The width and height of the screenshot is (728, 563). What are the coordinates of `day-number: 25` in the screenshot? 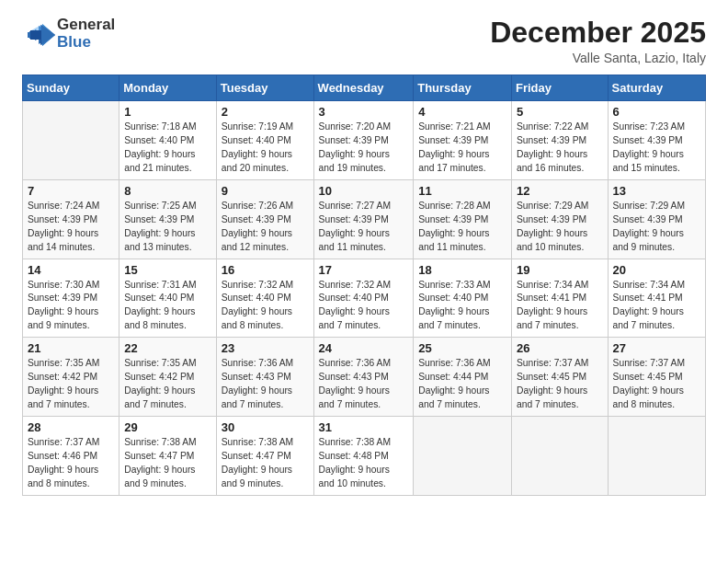 It's located at (462, 348).